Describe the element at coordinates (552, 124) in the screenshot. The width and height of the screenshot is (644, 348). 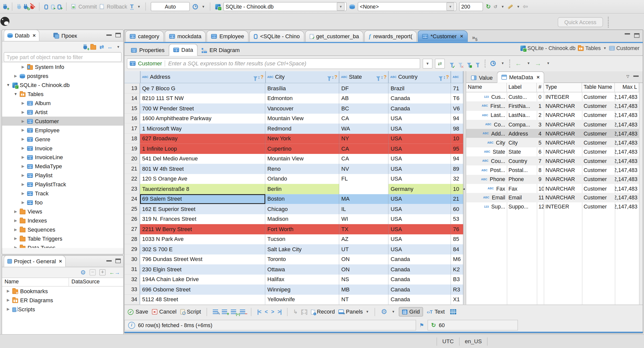
I see `metadata-row-compa: ABCCo...Compa...3NVARCHARCustomer2,147,4…` at that location.